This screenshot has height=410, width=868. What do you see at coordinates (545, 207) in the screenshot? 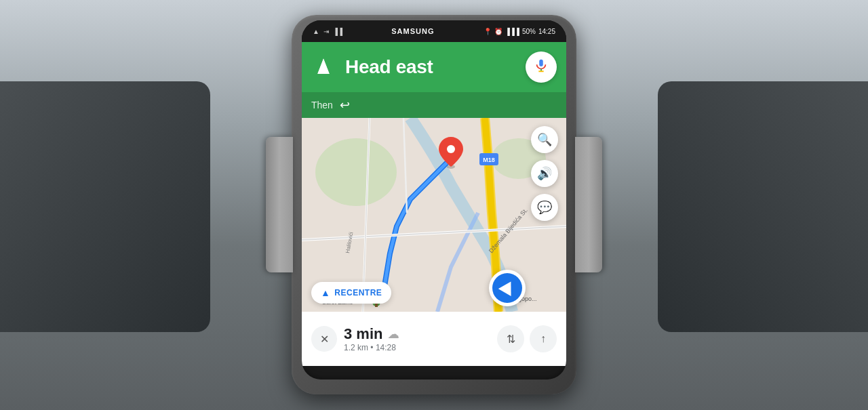
I see `layers-button: 💬` at bounding box center [545, 207].